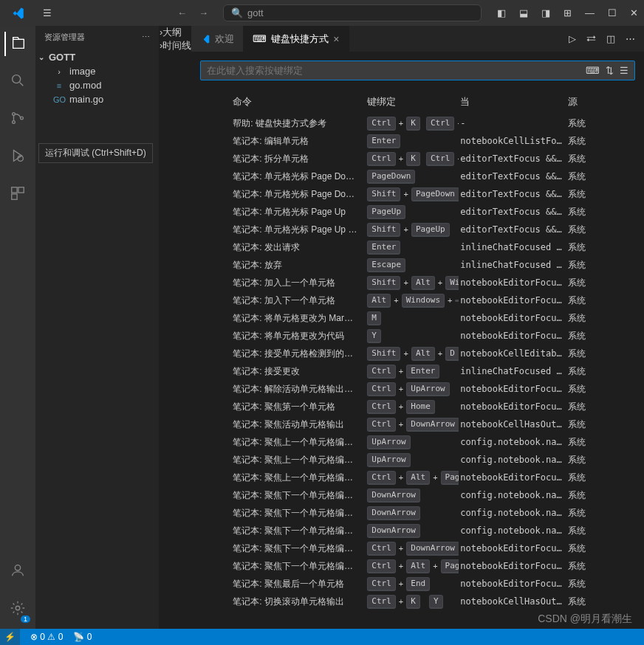  What do you see at coordinates (572, 38) in the screenshot?
I see `run-icon: ▷` at bounding box center [572, 38].